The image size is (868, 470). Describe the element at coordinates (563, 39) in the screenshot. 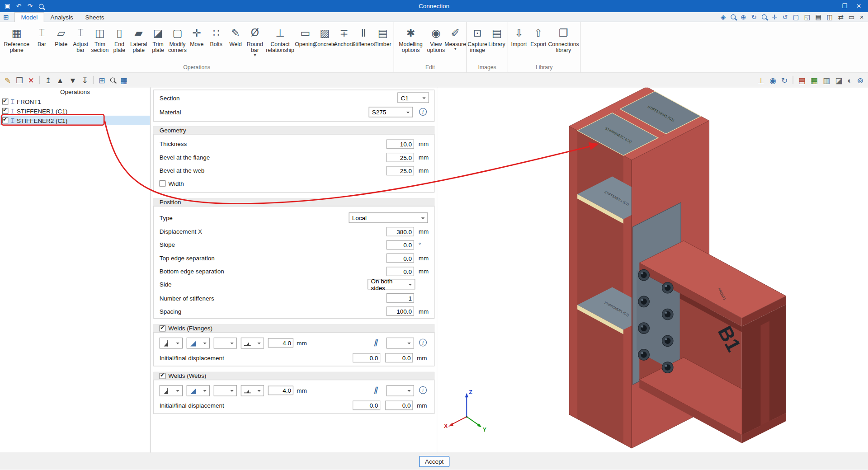

I see `ribbon-connections-library: ❐Connections library` at that location.